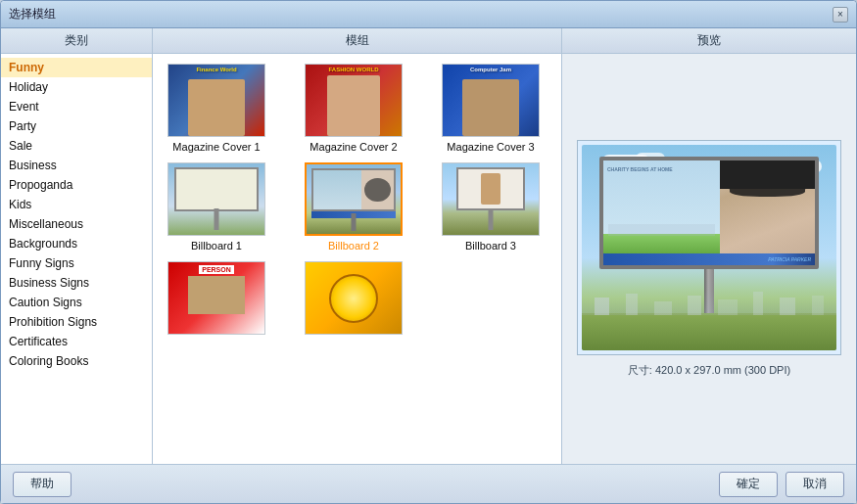 This screenshot has height=504, width=857. I want to click on confirm-button: 確定, so click(748, 484).